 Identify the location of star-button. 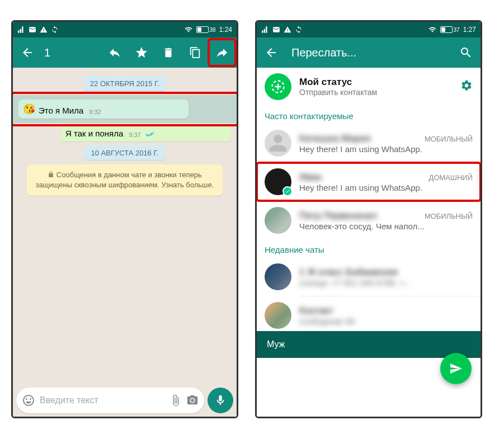
(142, 53).